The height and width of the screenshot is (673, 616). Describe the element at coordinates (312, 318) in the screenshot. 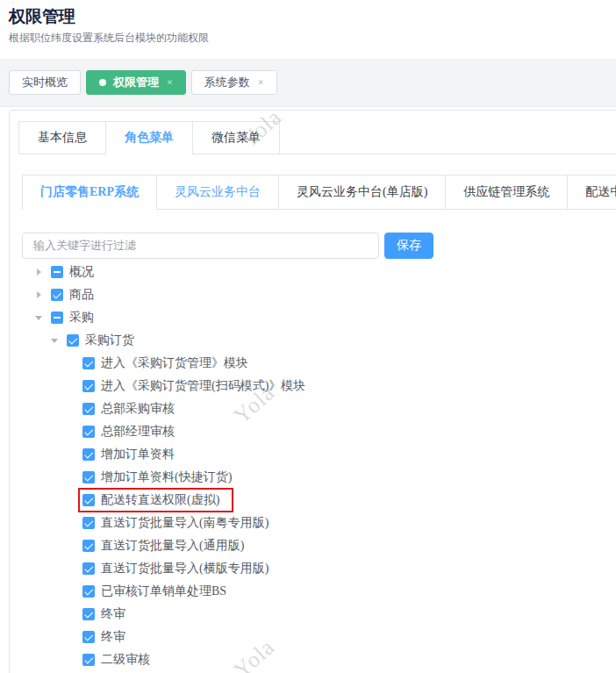

I see `tree-node: 采购` at that location.